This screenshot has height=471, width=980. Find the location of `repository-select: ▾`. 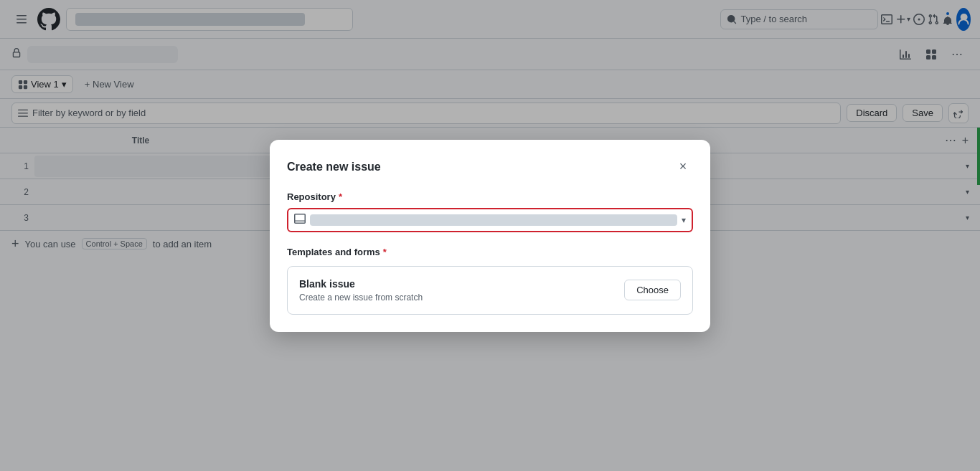

repository-select: ▾ is located at coordinates (490, 220).